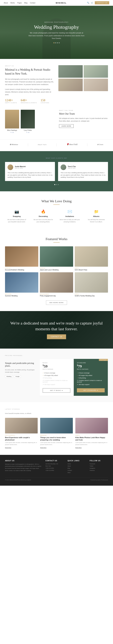 The height and width of the screenshot is (644, 113). What do you see at coordinates (78, 448) in the screenshot?
I see `read-more-3: Read More` at bounding box center [78, 448].